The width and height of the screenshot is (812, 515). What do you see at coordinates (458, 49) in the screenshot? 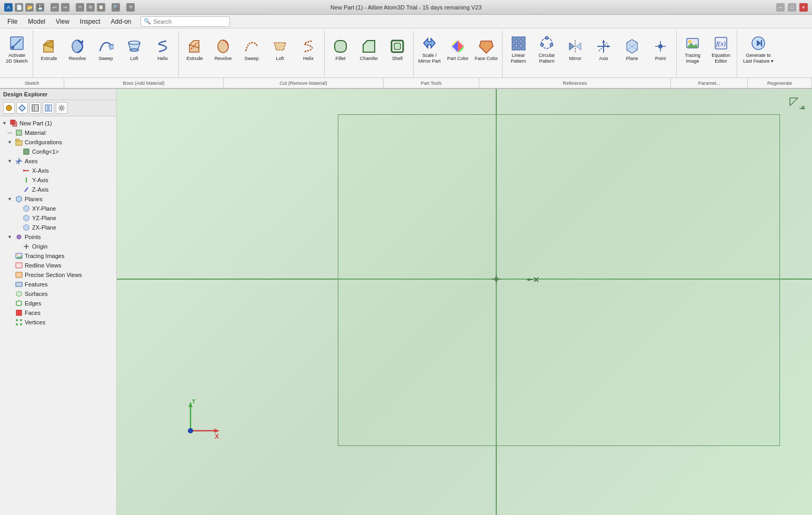
I see `part-color-button: Part Color` at bounding box center [458, 49].